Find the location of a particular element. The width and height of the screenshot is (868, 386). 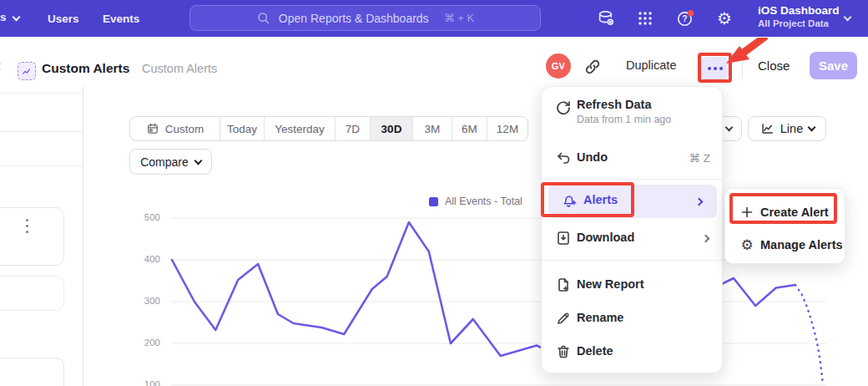

page-title: Custom Alerts is located at coordinates (85, 69).